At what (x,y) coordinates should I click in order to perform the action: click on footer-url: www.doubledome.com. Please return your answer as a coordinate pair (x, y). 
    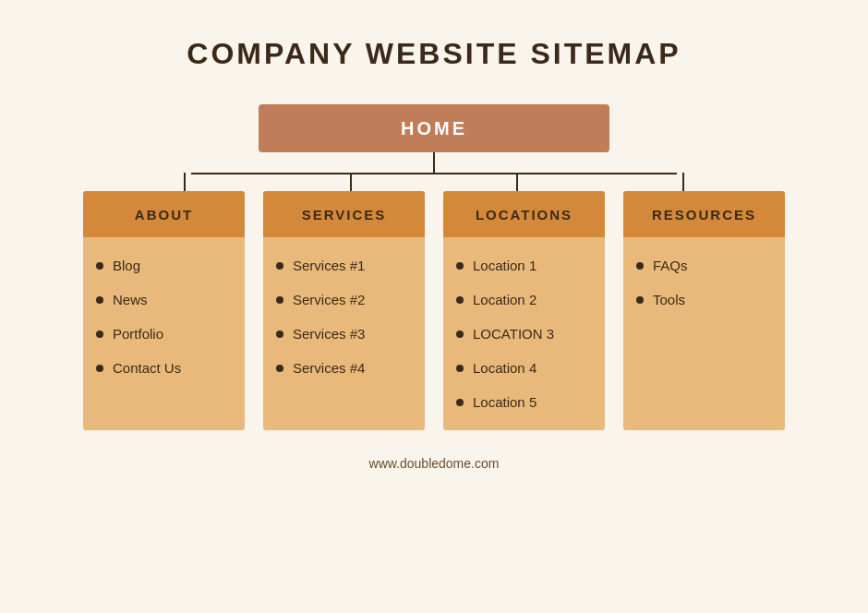
    Looking at the image, I should click on (434, 463).